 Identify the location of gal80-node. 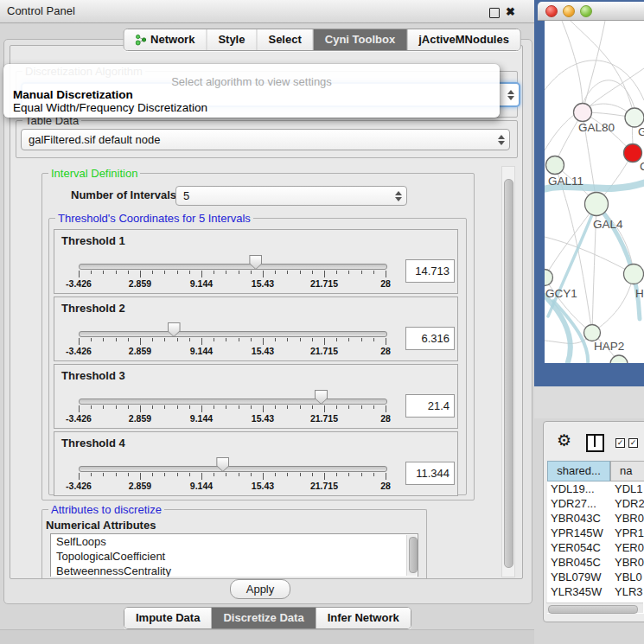
(583, 112).